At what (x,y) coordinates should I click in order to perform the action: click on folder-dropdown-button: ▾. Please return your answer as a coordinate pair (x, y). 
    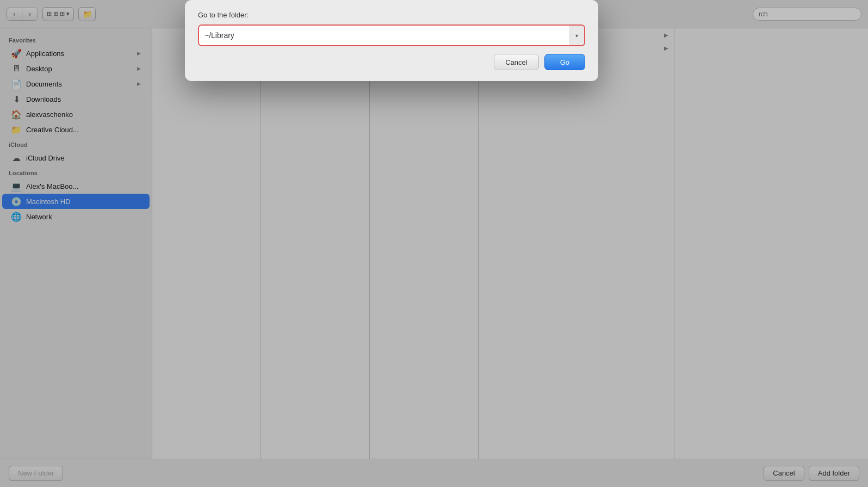
    Looking at the image, I should click on (576, 35).